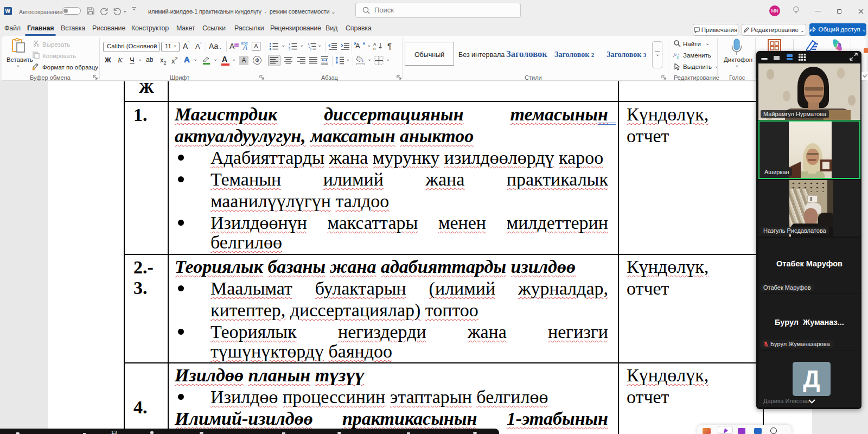 The width and height of the screenshot is (868, 434). Describe the element at coordinates (678, 58) in the screenshot. I see `svg-text: c` at that location.